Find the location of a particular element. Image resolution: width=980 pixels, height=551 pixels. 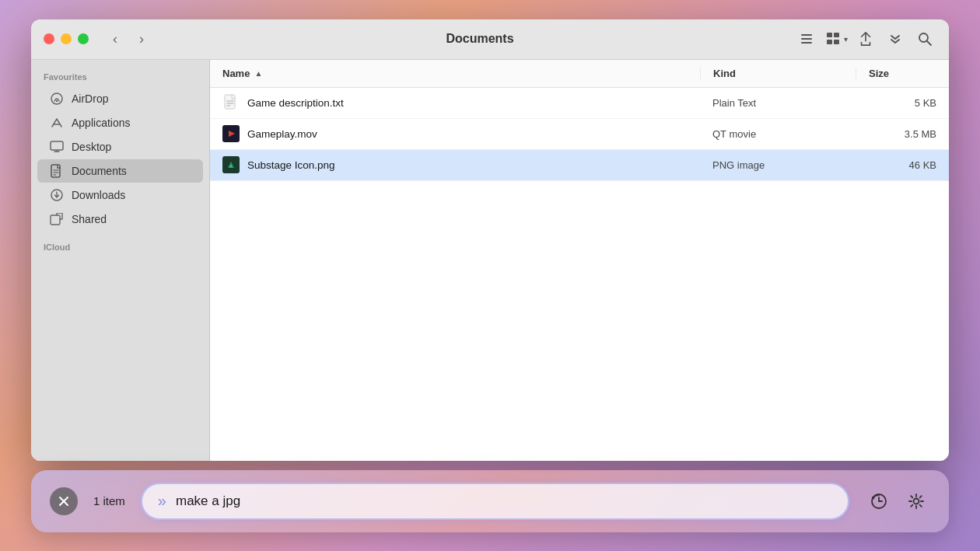

history-icon is located at coordinates (879, 501).